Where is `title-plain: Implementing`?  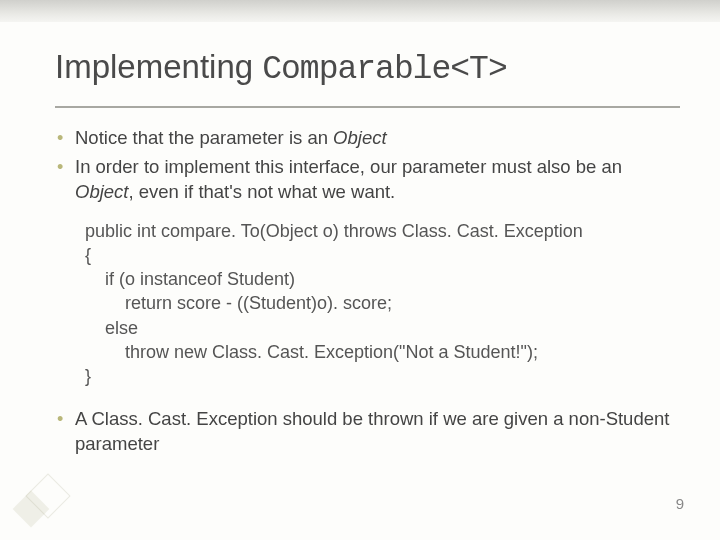
title-plain: Implementing is located at coordinates (158, 66).